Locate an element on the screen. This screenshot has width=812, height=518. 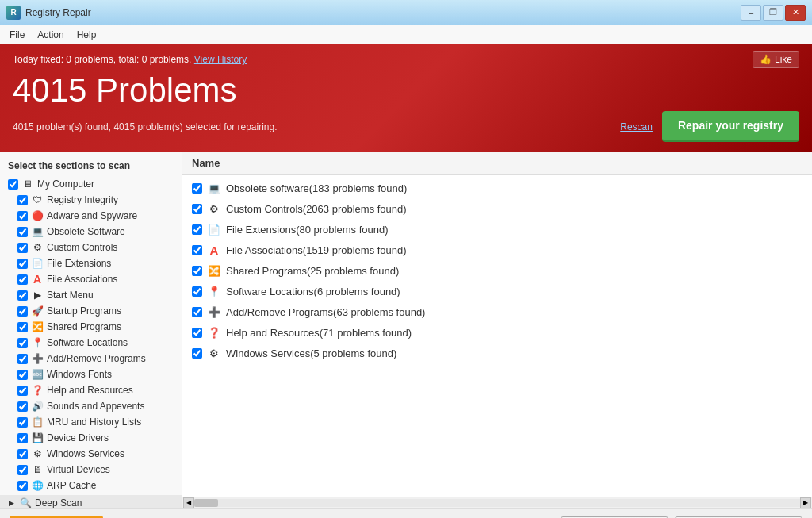
result-checkbox-shared is located at coordinates (197, 271).